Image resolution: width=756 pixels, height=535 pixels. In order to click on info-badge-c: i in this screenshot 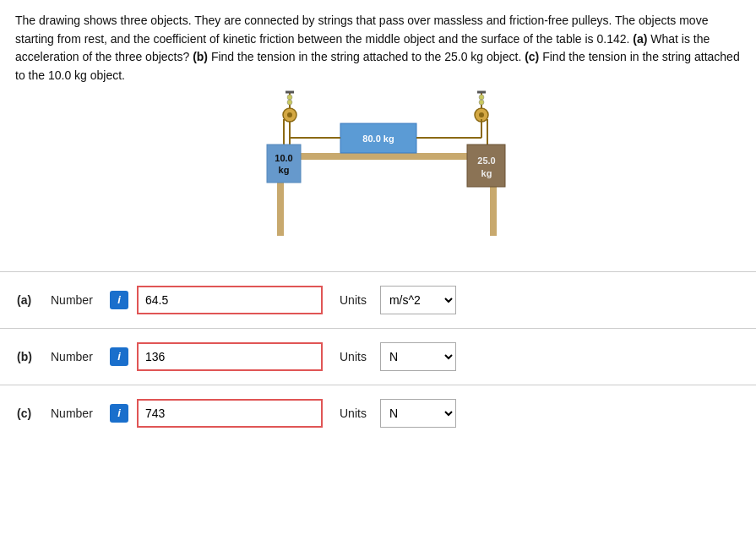, I will do `click(119, 413)`.